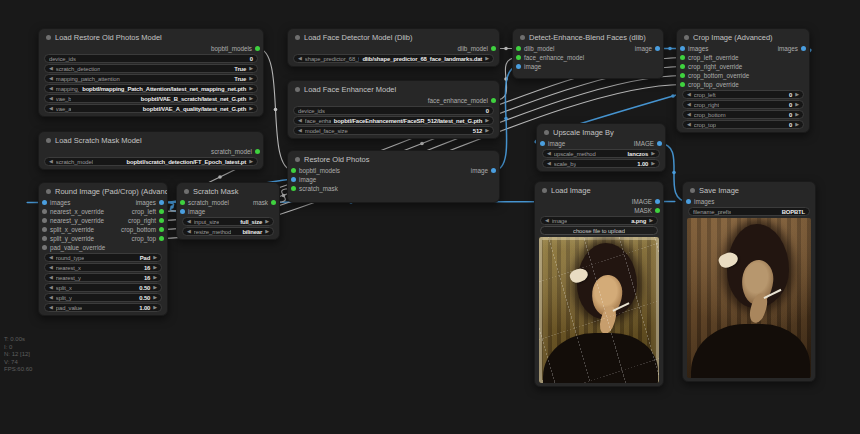 This screenshot has width=860, height=434. What do you see at coordinates (601, 148) in the screenshot?
I see `node-upscale-image-by: Upscale Image ByimageIMAGE◀upscale_metho…` at bounding box center [601, 148].